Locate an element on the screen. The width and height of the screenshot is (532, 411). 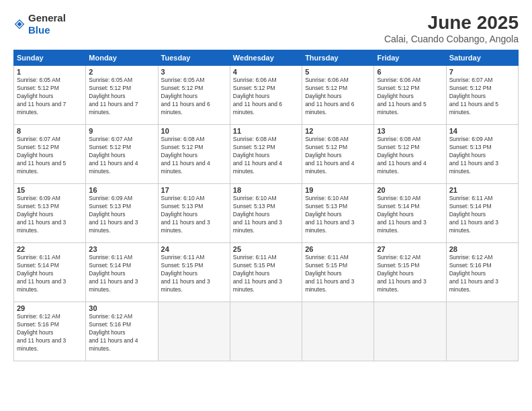
day-number: 29 is located at coordinates (50, 308).